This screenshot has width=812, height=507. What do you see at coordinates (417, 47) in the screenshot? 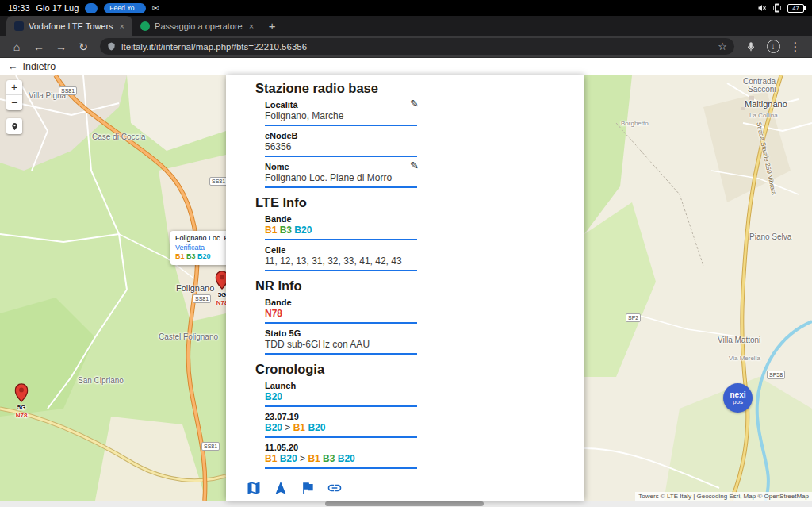
I see `url-text: lteitaly.it/it/internal/map.php#bts=2221…` at bounding box center [417, 47].